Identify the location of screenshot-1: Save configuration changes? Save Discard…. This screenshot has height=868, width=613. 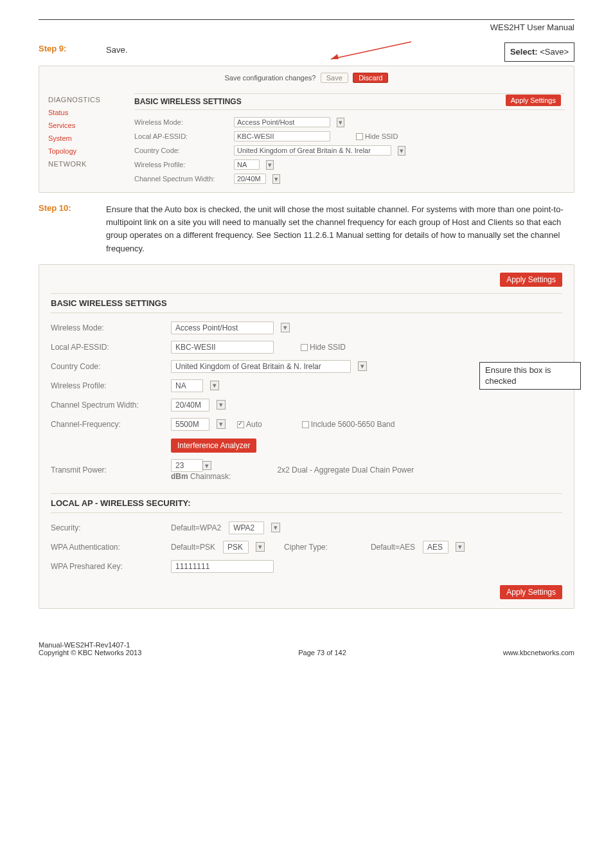
(306, 129).